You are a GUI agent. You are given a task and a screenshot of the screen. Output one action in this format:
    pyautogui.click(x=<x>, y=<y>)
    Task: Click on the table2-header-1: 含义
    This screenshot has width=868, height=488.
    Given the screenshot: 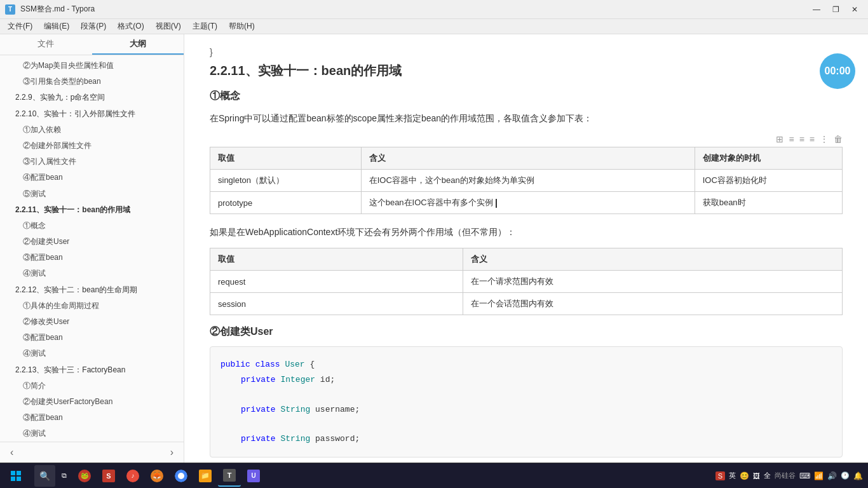 What is the action you would take?
    pyautogui.click(x=653, y=259)
    